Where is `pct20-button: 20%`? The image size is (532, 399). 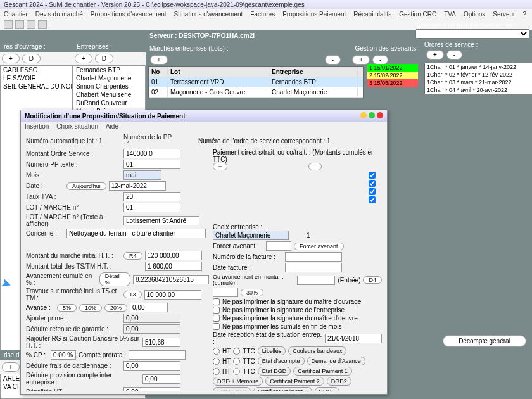
pct20-button: 20% is located at coordinates (116, 308).